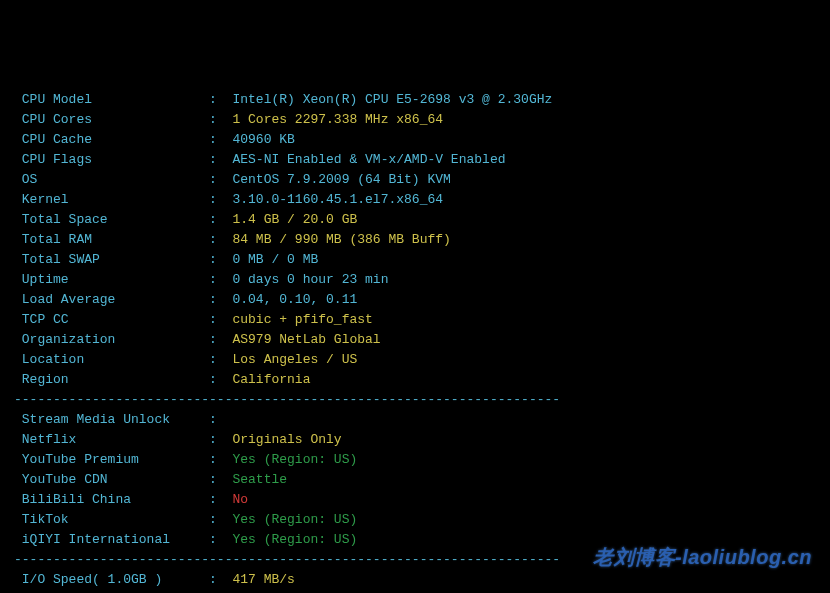 This screenshot has width=830, height=593. What do you see at coordinates (112, 180) in the screenshot?
I see `row-label: OS` at bounding box center [112, 180].